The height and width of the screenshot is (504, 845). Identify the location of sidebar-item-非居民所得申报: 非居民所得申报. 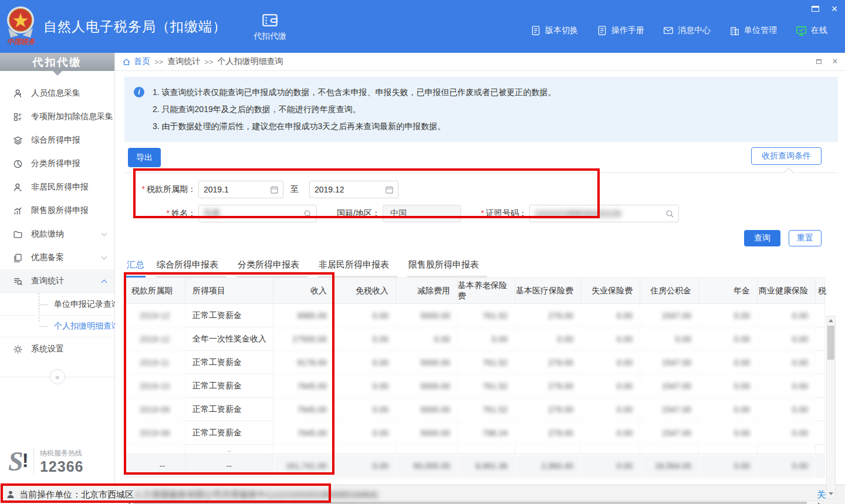
(58, 187).